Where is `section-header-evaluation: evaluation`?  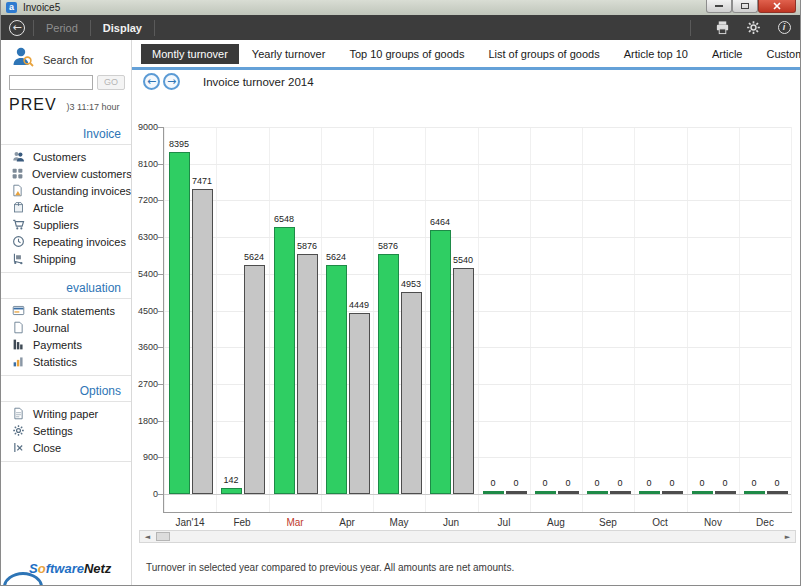 section-header-evaluation: evaluation is located at coordinates (66, 288).